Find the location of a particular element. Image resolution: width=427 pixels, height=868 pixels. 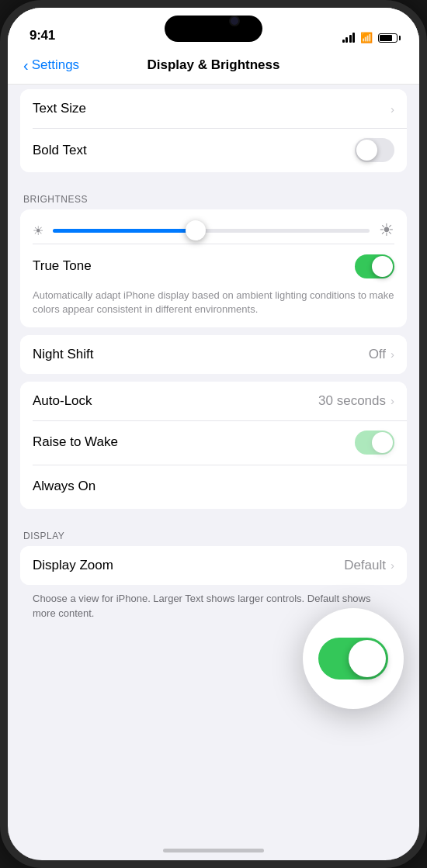

display-section-label: DISPLAY is located at coordinates (214, 531).